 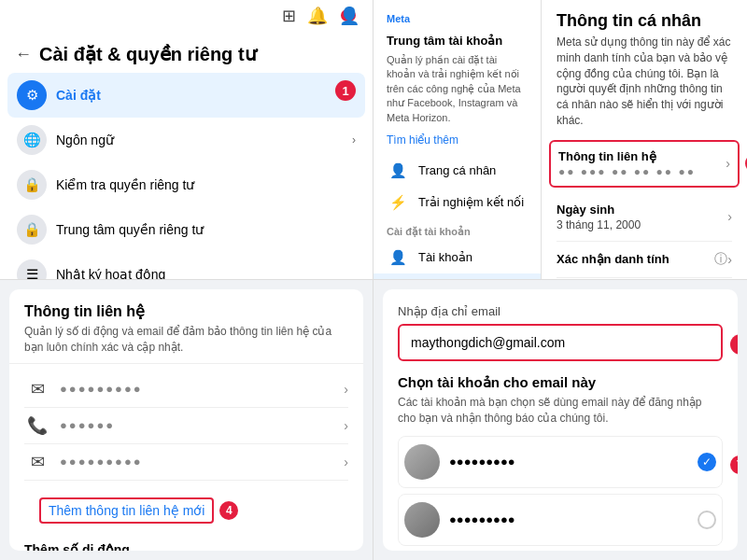 What do you see at coordinates (187, 185) in the screenshot?
I see `menu-item-privacy-check: 🔒 Kiểm tra quyền riêng tư` at bounding box center [187, 185].